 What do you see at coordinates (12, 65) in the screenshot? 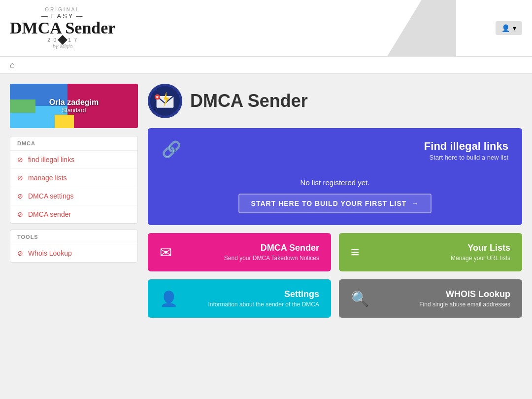
I see `home-icon: ⌂` at bounding box center [12, 65].